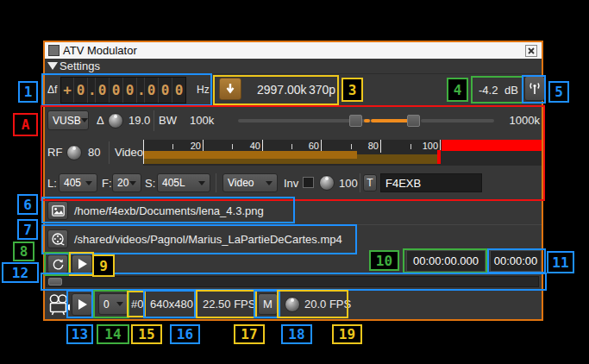 The height and width of the screenshot is (364, 589). Describe the element at coordinates (52, 90) in the screenshot. I see `frequency-label: Δf` at that location.